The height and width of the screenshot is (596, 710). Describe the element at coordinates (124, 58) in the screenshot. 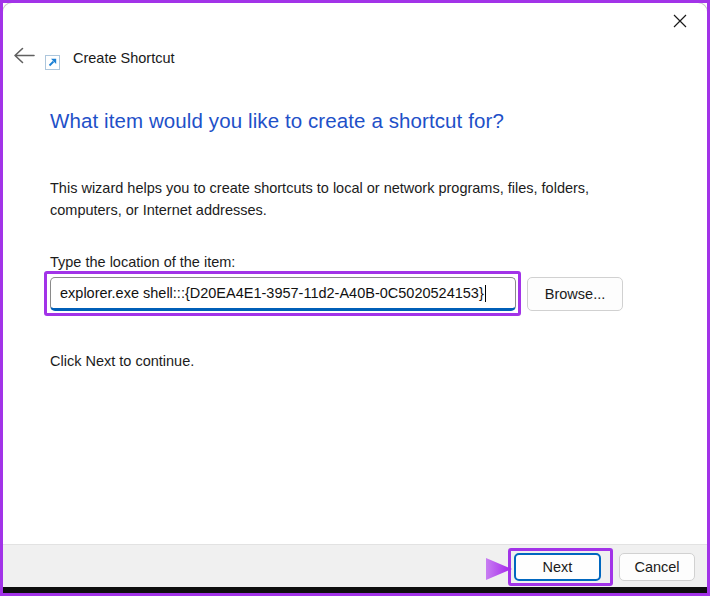

I see `window-title: Create Shortcut` at that location.